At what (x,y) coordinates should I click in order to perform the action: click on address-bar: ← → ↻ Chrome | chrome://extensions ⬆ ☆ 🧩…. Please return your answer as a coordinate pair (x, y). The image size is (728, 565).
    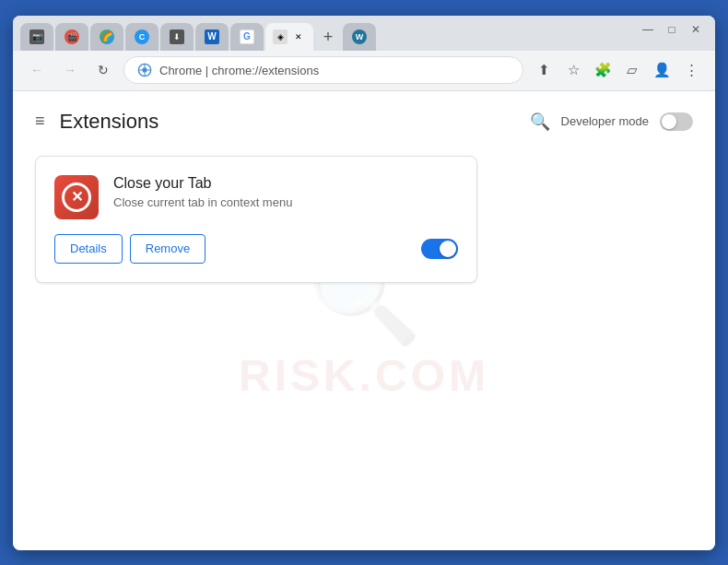
    Looking at the image, I should click on (364, 71).